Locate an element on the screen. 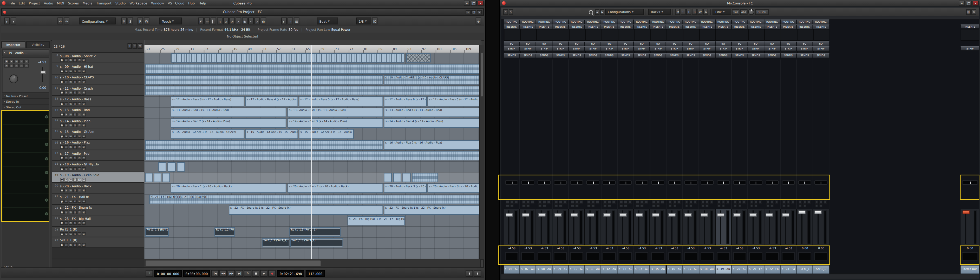 The image size is (980, 280). tool-split-icon: ▍ is located at coordinates (213, 21).